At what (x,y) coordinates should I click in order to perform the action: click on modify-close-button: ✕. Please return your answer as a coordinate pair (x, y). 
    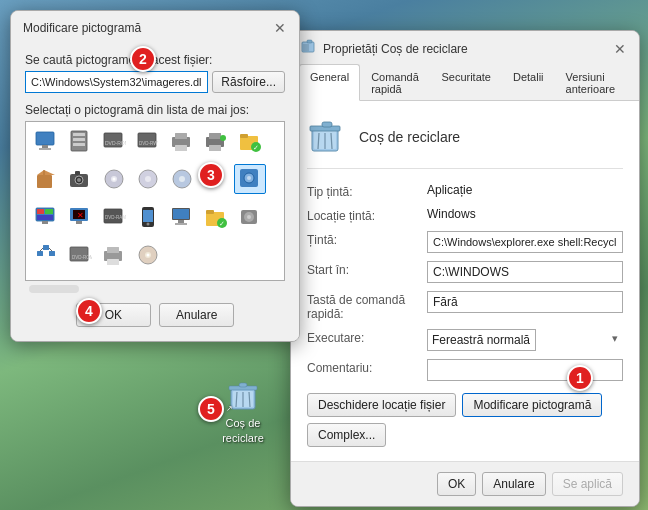
    Looking at the image, I should click on (280, 28).